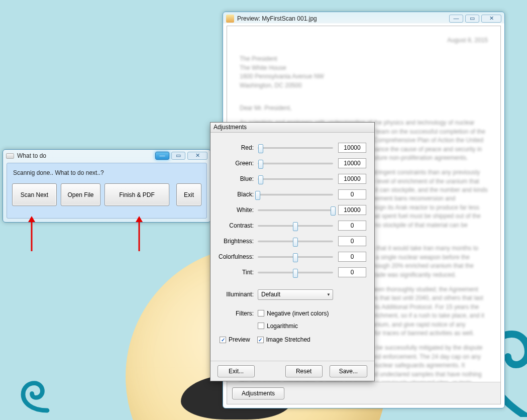 This screenshot has width=527, height=420. Describe the element at coordinates (288, 256) in the screenshot. I see `slider-row: Colorfulness:0` at that location.